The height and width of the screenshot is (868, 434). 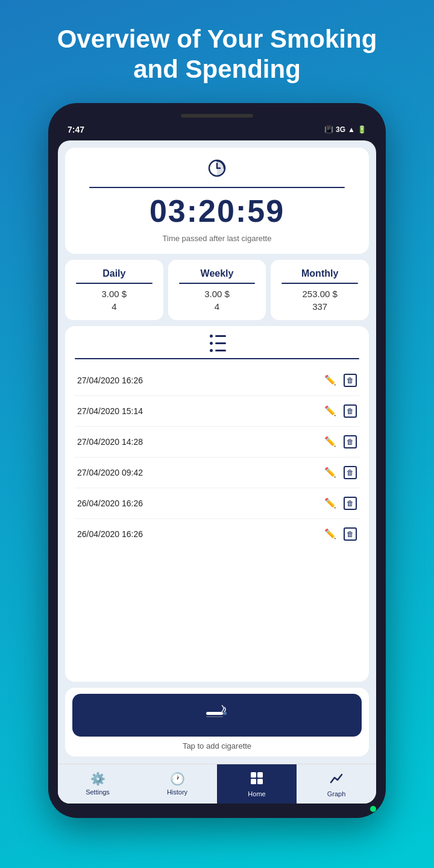 What do you see at coordinates (177, 784) in the screenshot?
I see `nav-history: 🕐 History` at bounding box center [177, 784].